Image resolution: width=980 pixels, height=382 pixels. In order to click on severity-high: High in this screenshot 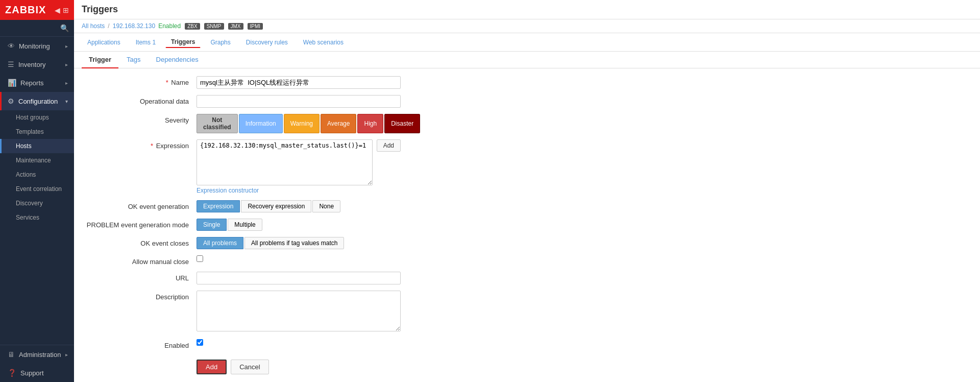, I will do `click(371, 124)`.